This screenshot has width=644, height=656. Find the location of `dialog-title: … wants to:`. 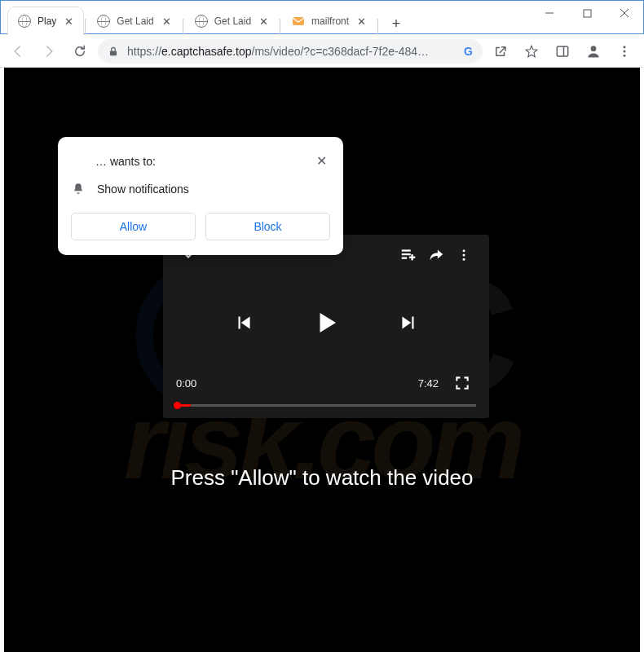

dialog-title: … wants to: is located at coordinates (192, 161).